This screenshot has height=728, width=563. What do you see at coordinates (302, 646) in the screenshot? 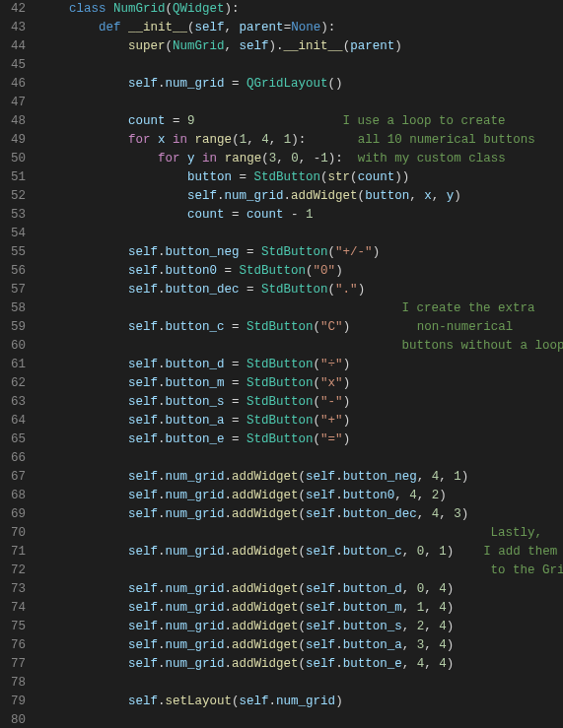
I see `code-line: self.num_grid.addWidget(self.button_a, 3…` at bounding box center [302, 646].